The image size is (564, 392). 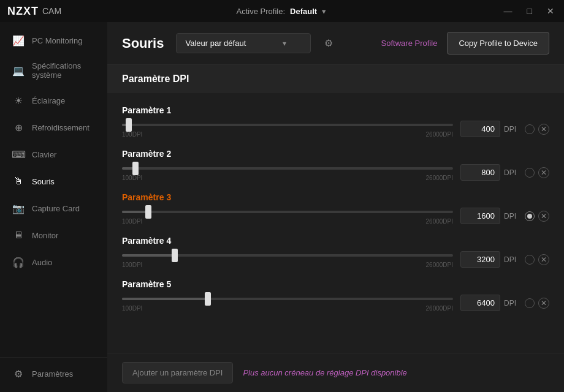 What do you see at coordinates (54, 374) in the screenshot?
I see `sidebar-item-settings: ⚙ Paramètres` at bounding box center [54, 374].